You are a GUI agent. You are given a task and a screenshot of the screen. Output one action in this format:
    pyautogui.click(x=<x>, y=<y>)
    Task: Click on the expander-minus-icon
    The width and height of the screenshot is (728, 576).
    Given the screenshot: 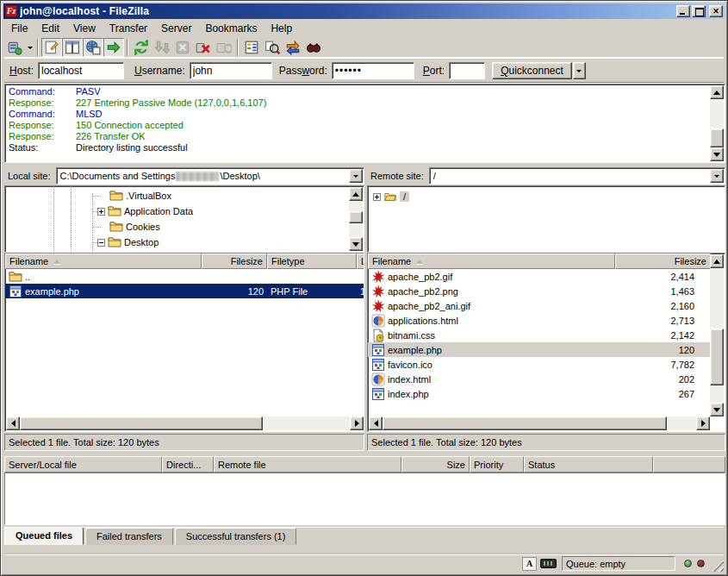 What is the action you would take?
    pyautogui.click(x=102, y=243)
    